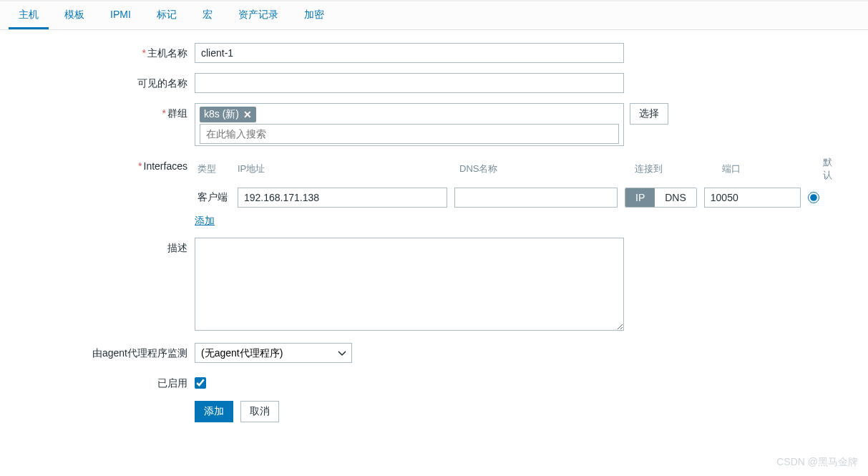 The image size is (868, 476). I want to click on label-visible-name: 可见的名称, so click(102, 82).